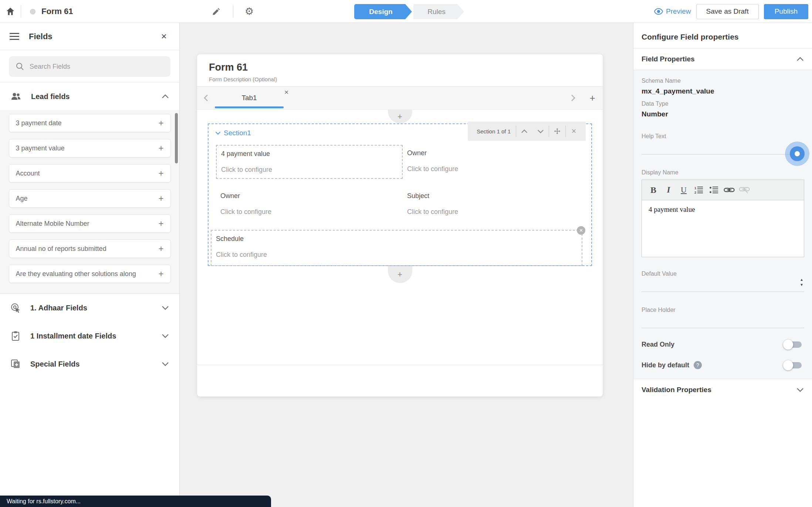 This screenshot has height=507, width=812. Describe the element at coordinates (557, 131) in the screenshot. I see `drag-section-handle` at that location.